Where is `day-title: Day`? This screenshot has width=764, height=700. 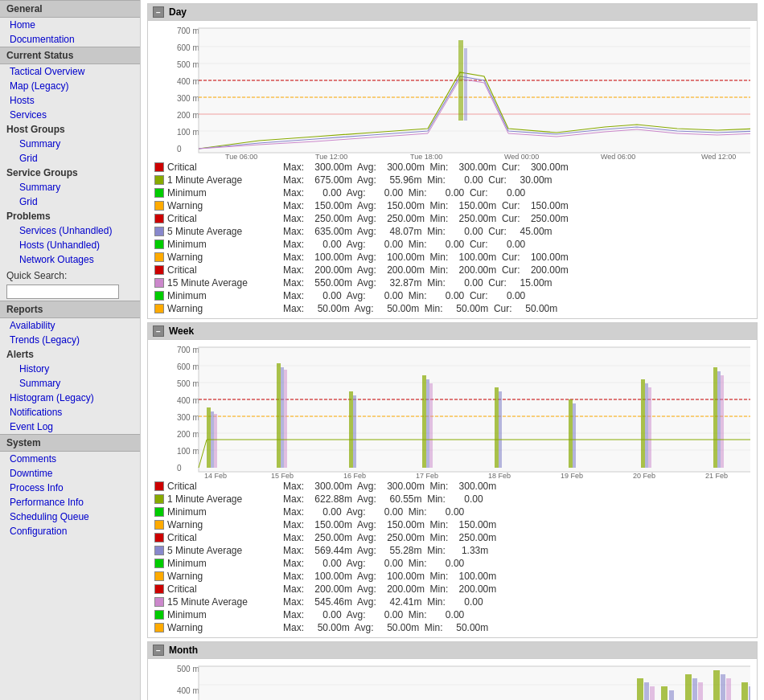
day-title: Day is located at coordinates (178, 12).